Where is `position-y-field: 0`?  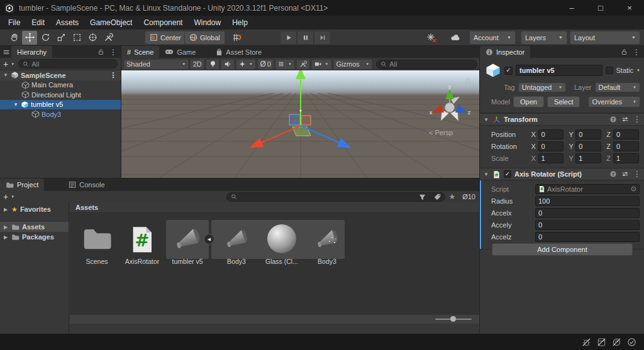
position-y-field: 0 is located at coordinates (589, 134).